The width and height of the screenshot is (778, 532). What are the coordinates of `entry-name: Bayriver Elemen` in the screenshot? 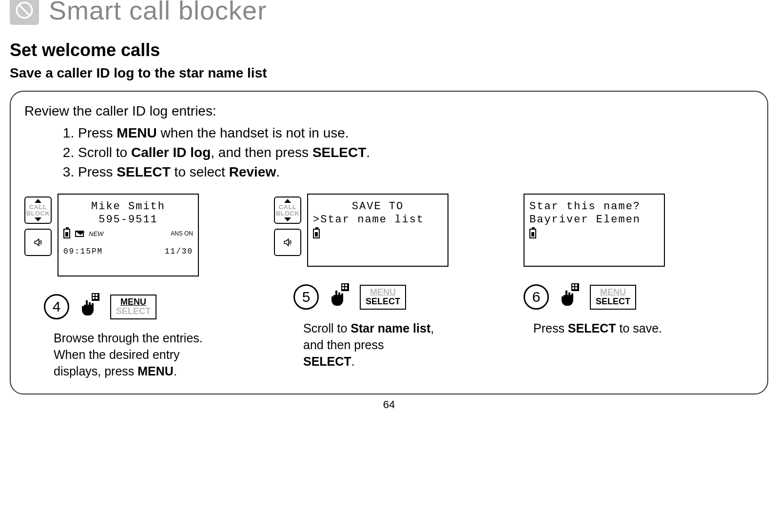 It's located at (594, 219).